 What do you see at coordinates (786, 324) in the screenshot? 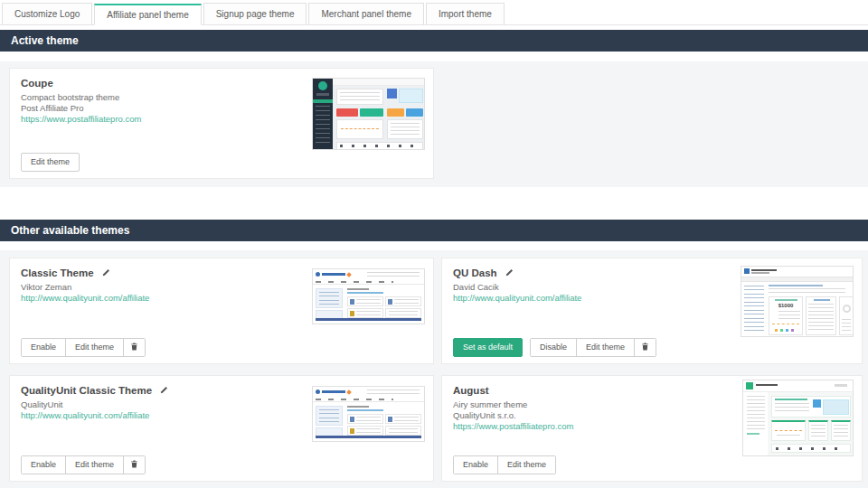
I see `thumb-dashed-line` at bounding box center [786, 324].